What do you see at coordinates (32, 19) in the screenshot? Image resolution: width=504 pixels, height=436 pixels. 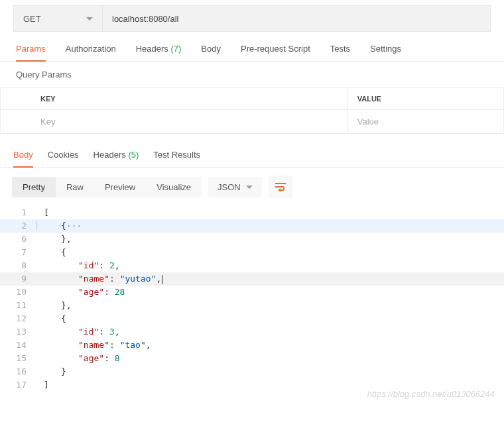 I see `http-method-value: GET` at bounding box center [32, 19].